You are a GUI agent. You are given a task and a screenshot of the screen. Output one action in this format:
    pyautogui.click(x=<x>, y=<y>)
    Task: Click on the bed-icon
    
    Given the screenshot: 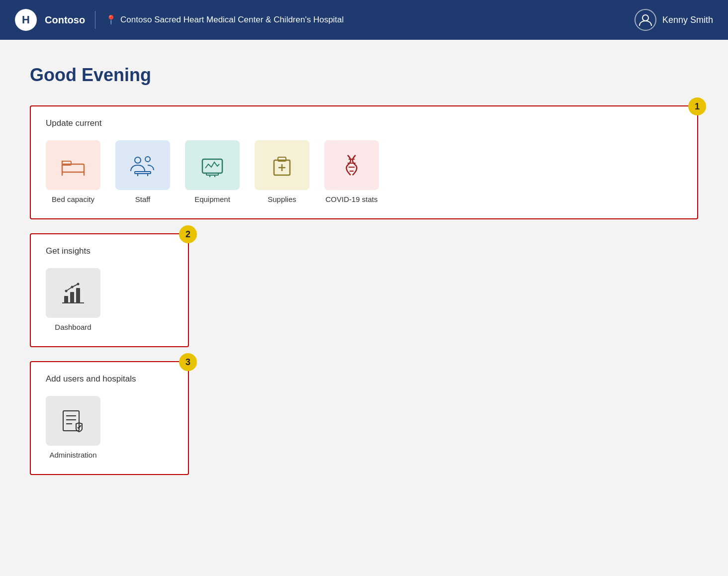 What is the action you would take?
    pyautogui.click(x=73, y=165)
    